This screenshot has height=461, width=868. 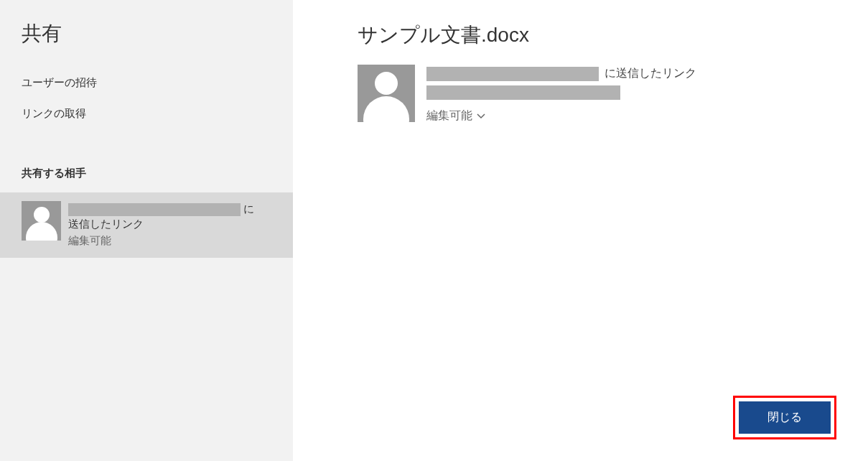 I want to click on main-share-user-row: に送信したリンク 編集可能, so click(x=613, y=94).